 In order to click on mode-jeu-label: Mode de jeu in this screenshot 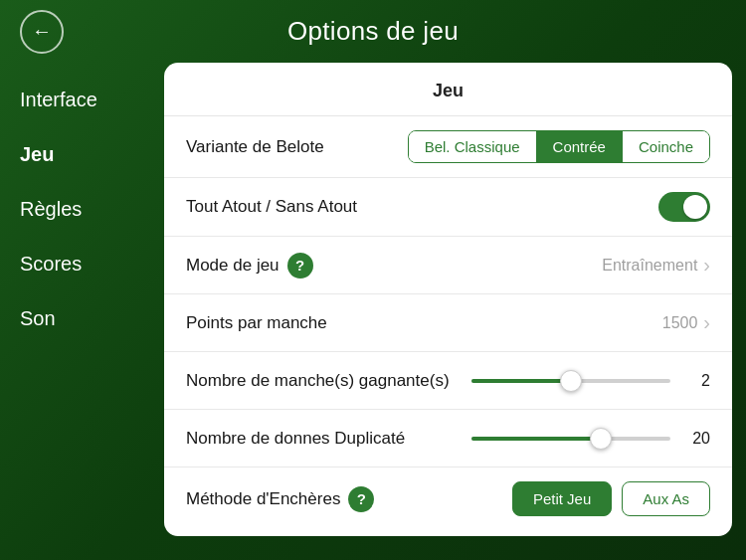, I will do `click(233, 266)`.